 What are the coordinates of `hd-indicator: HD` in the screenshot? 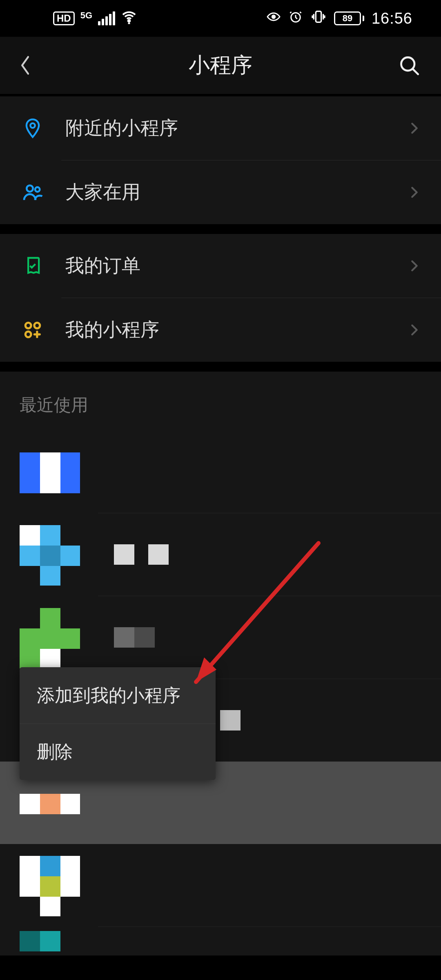 It's located at (64, 18).